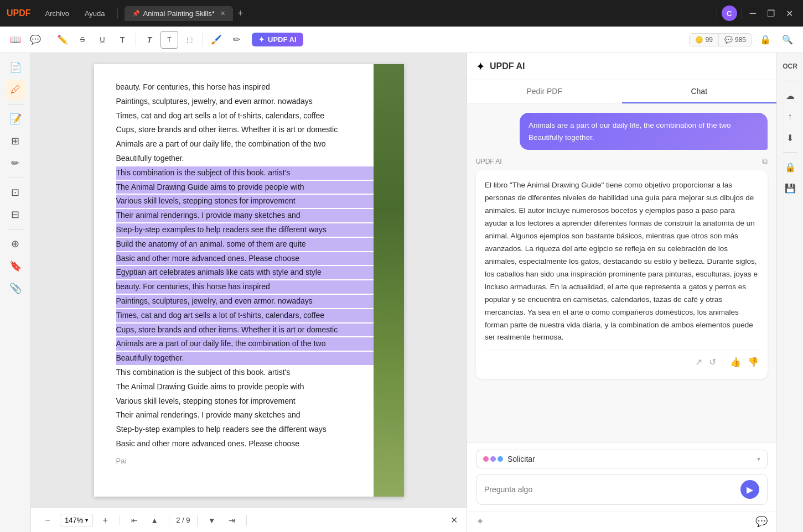 This screenshot has height=532, width=803. Describe the element at coordinates (402, 40) in the screenshot. I see `main-toolbar: 📖 💬 ✏️ S U T T T ⬚ 🖌️ ✏ ✦ UPDF AI 🪙 99 💬…` at that location.